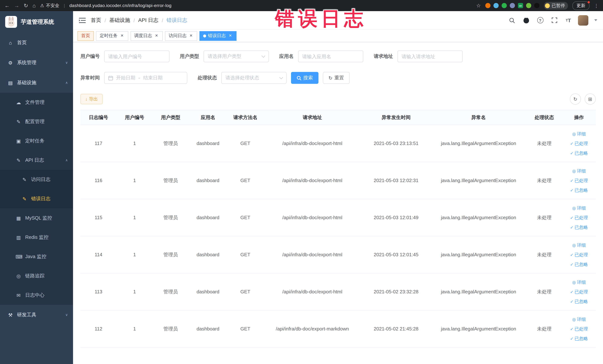  I want to click on update-button: 更新, so click(581, 5).